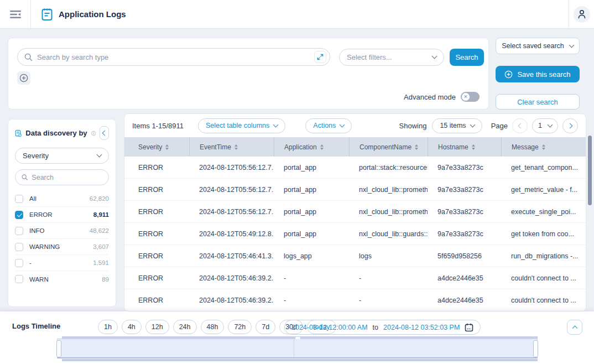  What do you see at coordinates (298, 350) in the screenshot?
I see `timeline-brush-chart` at bounding box center [298, 350].